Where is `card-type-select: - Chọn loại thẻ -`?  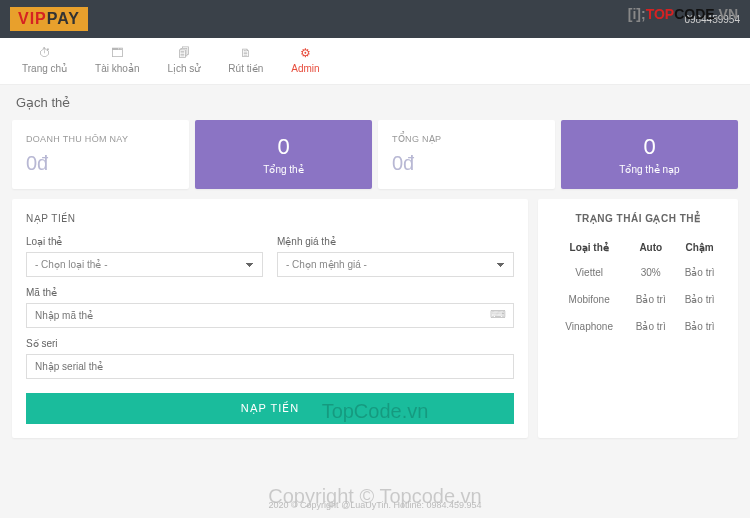
card-type-select: - Chọn loại thẻ - is located at coordinates (144, 264).